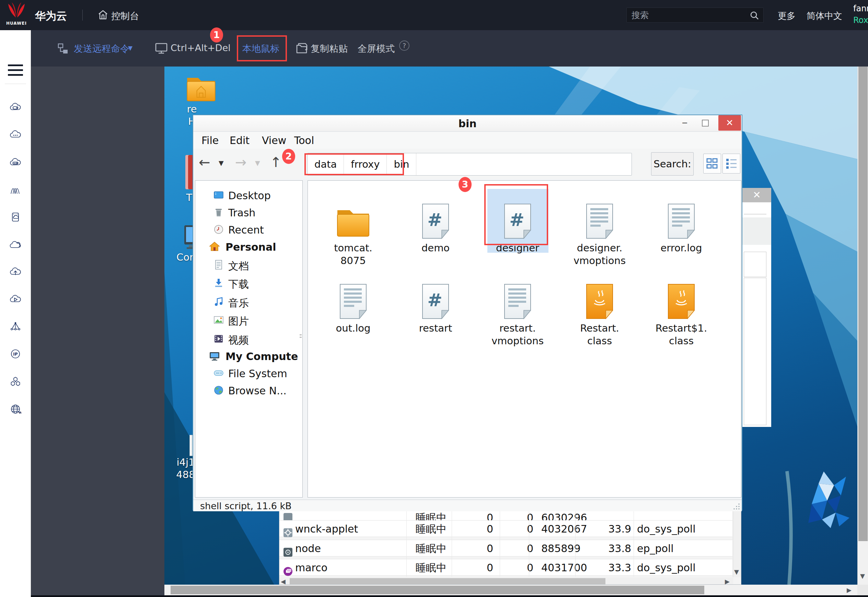  I want to click on header-search, so click(695, 15).